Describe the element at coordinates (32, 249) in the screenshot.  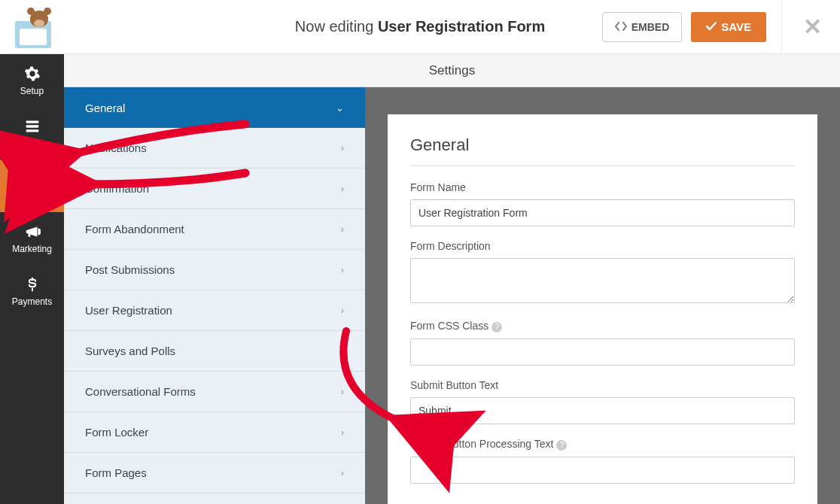
I see `nav-label: Marketing` at that location.